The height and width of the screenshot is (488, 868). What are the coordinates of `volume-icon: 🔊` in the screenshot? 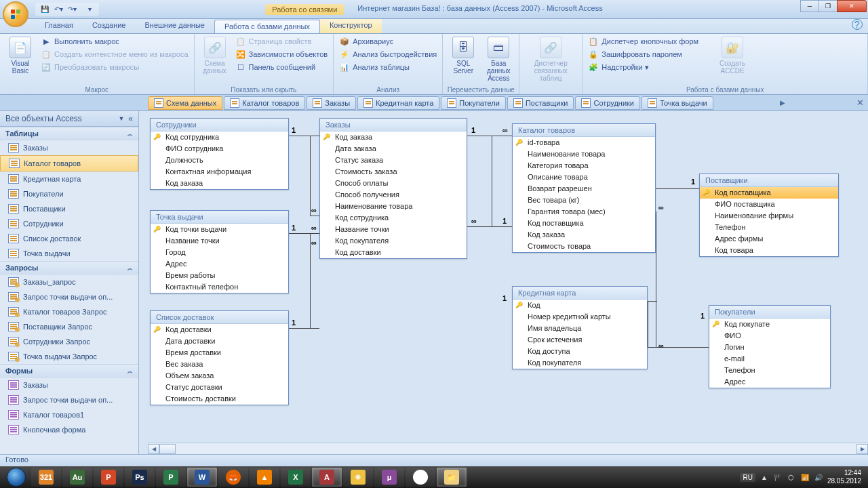 It's located at (818, 477).